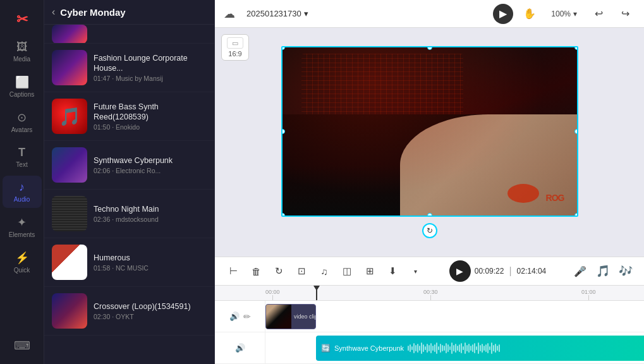  Describe the element at coordinates (430, 231) in the screenshot. I see `rotation-handle: ↻` at that location.